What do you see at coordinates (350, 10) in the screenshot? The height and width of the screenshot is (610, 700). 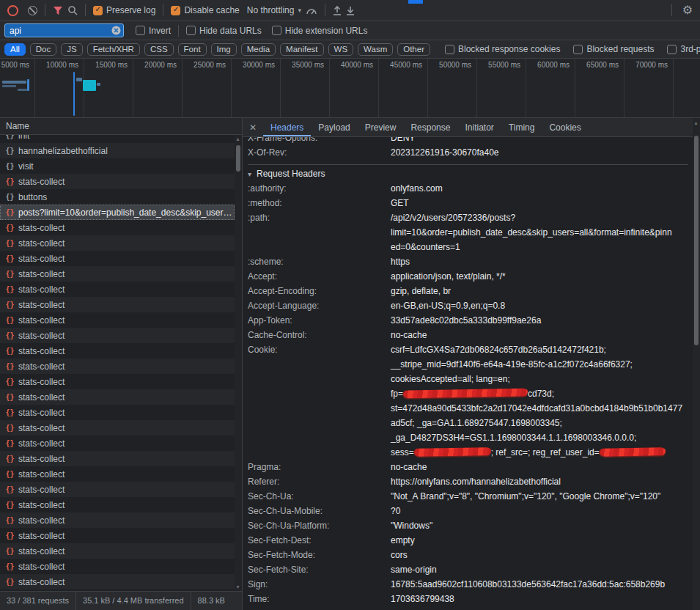 I see `export-har-icon` at bounding box center [350, 10].